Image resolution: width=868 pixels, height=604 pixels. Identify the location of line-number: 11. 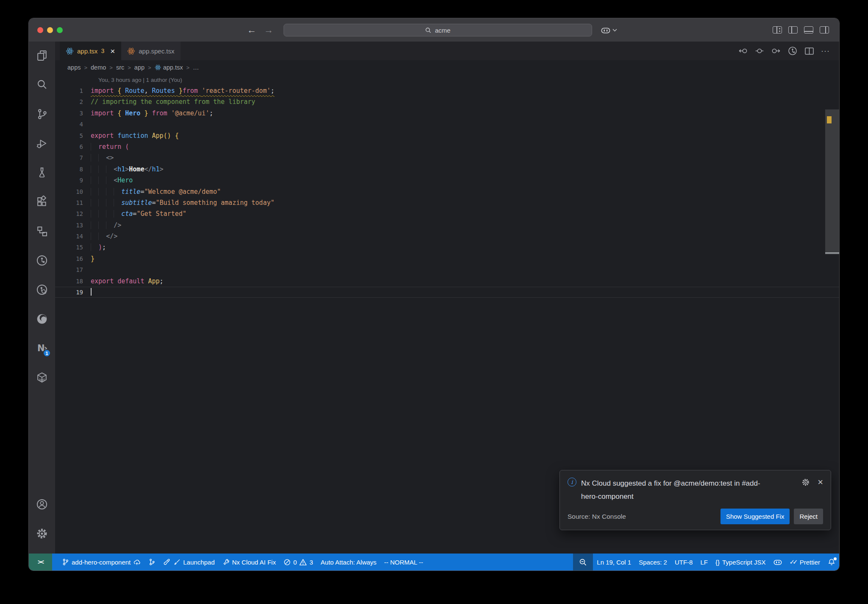
(69, 203).